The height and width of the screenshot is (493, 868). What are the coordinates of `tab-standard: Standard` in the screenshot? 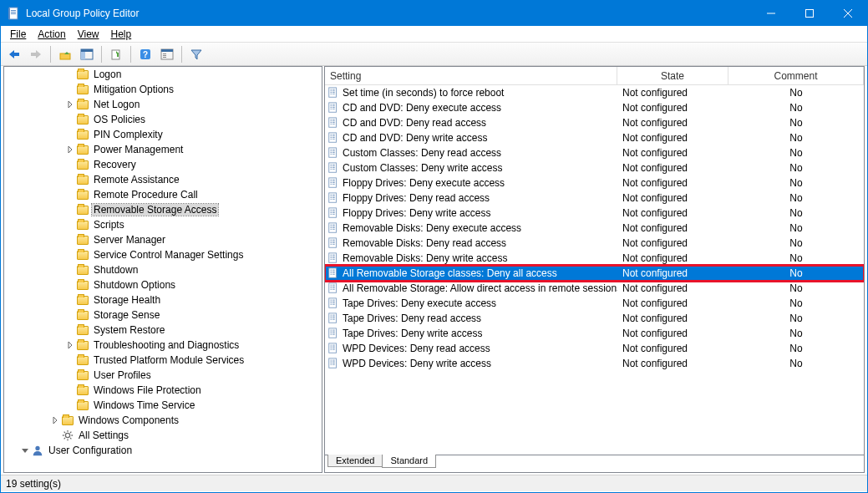 It's located at (409, 461).